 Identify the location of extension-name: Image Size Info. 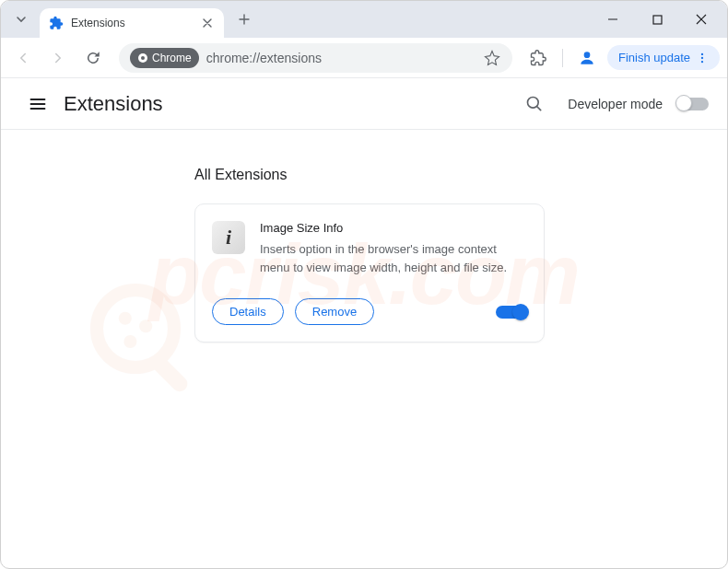
(393, 228).